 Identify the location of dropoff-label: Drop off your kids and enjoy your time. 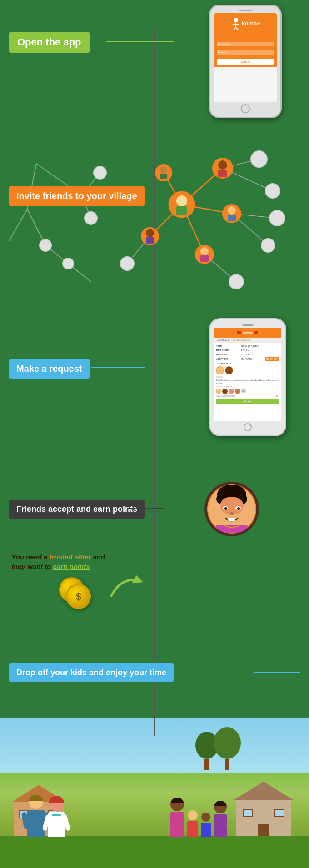
(91, 673).